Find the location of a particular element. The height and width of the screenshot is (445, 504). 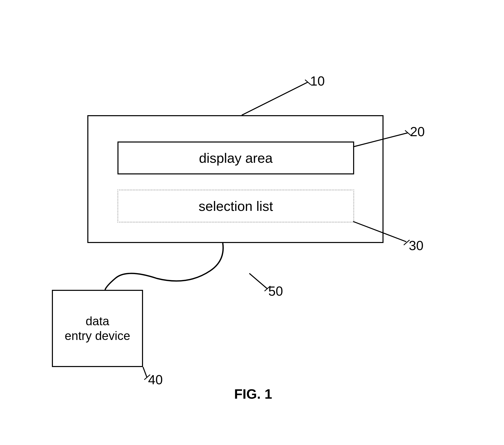

figure-label: FIG. 1 is located at coordinates (253, 394).